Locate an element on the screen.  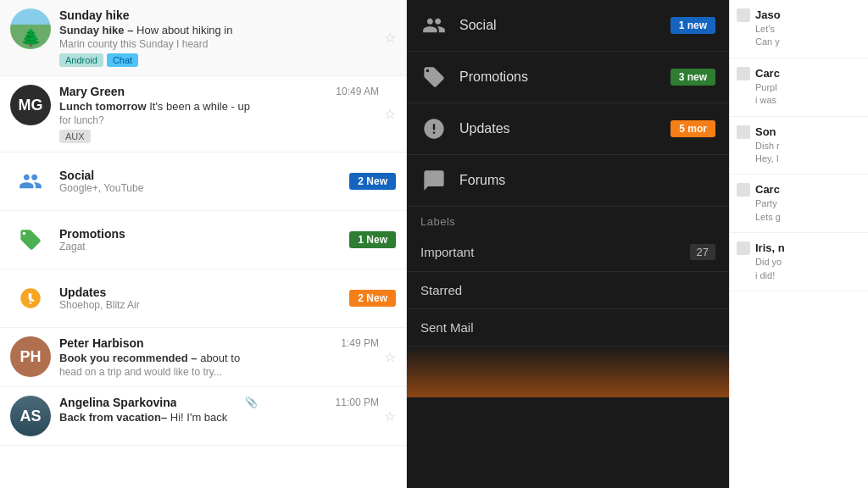
email-header-sunday-hike: Sunday hike is located at coordinates (219, 15).